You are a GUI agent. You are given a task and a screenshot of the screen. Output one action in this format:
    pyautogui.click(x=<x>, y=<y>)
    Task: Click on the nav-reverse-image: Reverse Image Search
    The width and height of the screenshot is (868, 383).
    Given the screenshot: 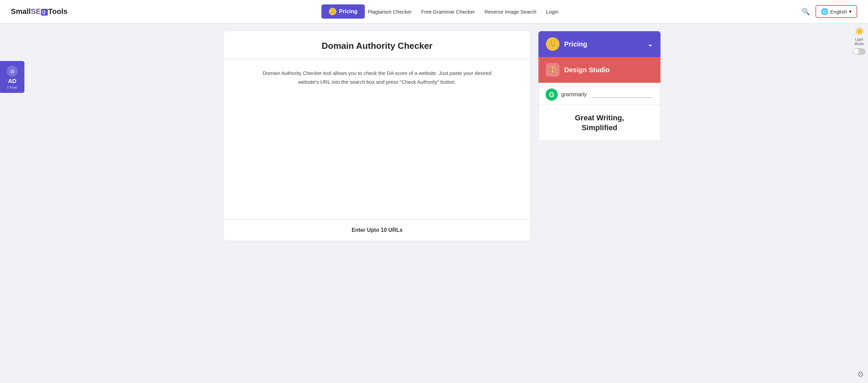 What is the action you would take?
    pyautogui.click(x=511, y=12)
    